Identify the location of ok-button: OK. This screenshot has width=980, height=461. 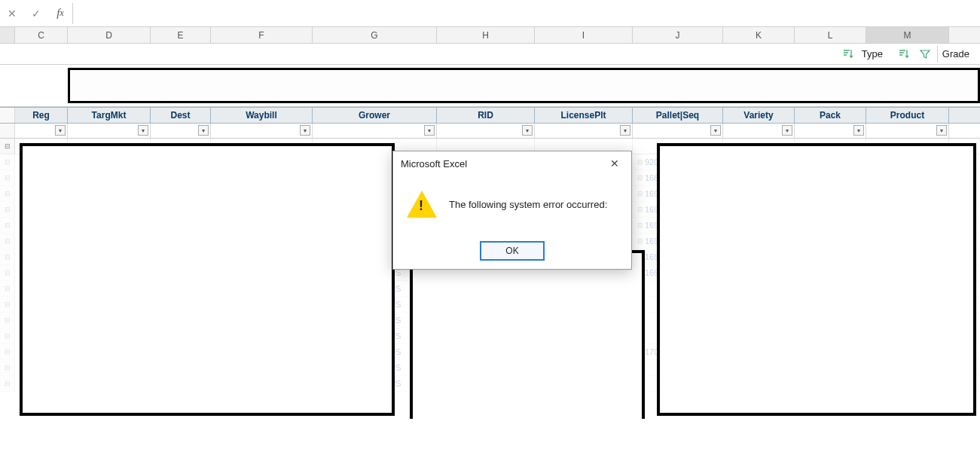
(512, 251).